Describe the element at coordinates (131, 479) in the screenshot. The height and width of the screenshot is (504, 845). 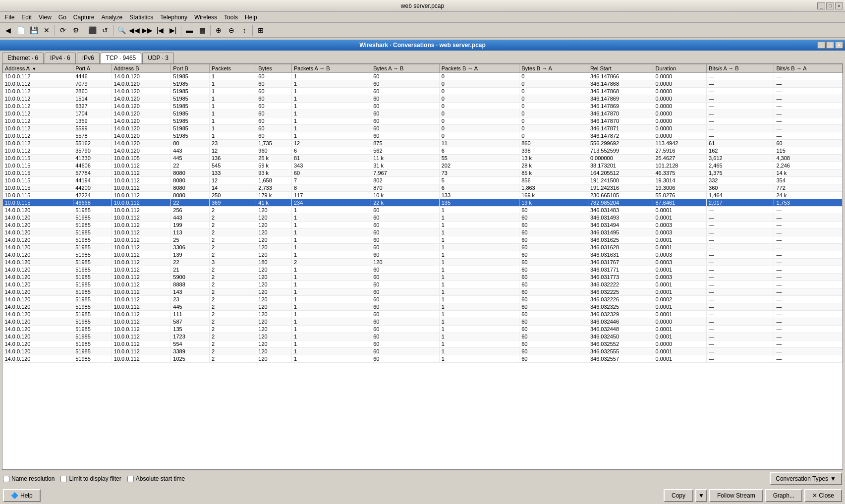
I see `absolute-time-checkbox` at that location.